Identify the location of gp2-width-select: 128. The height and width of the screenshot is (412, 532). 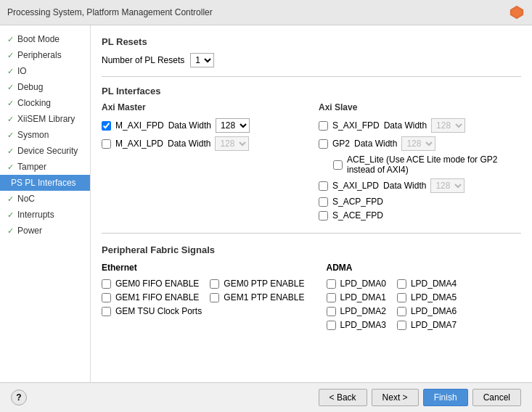
(418, 144).